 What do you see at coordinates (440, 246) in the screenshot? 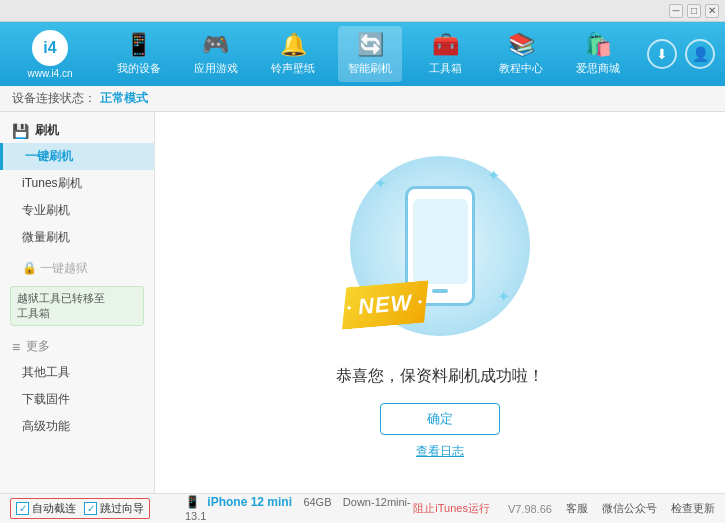
I see `success-illustration: ✦ ✦ ✦ ✦ NEW ✦` at bounding box center [440, 246].